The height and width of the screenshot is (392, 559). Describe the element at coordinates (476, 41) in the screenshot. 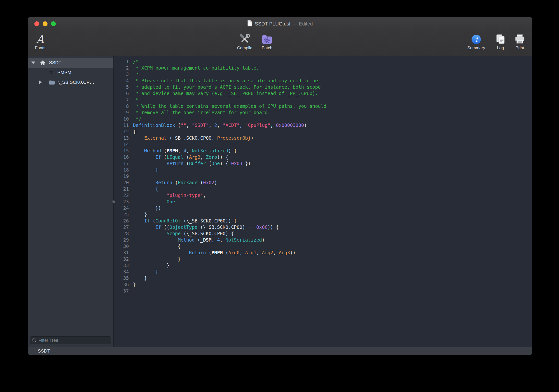

I see `summary-button: i Summary` at that location.